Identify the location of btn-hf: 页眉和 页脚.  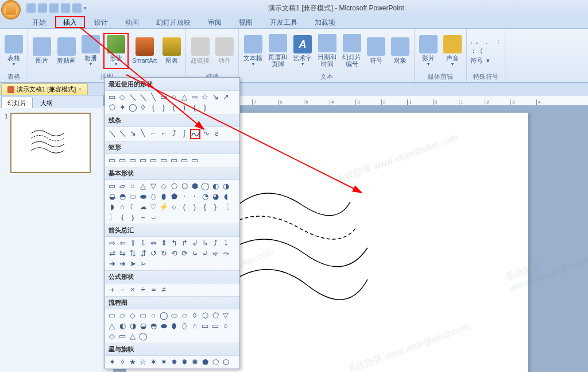
(278, 51).